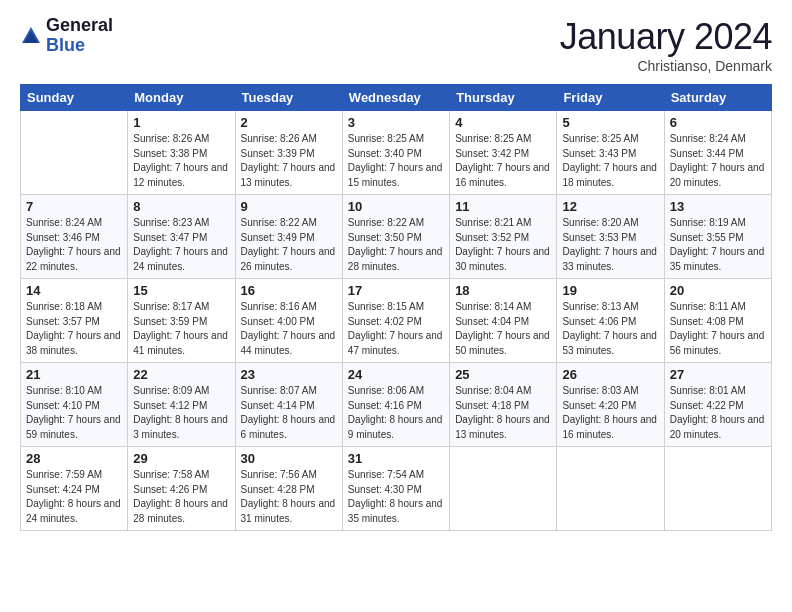 Image resolution: width=792 pixels, height=612 pixels. I want to click on day-number: 1, so click(181, 122).